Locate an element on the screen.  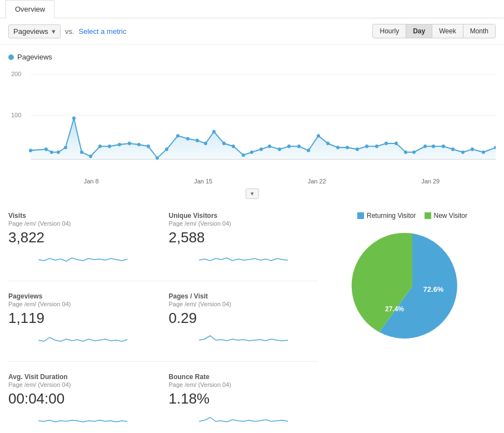
new-pct-label: 27.4% is located at coordinates (395, 309).